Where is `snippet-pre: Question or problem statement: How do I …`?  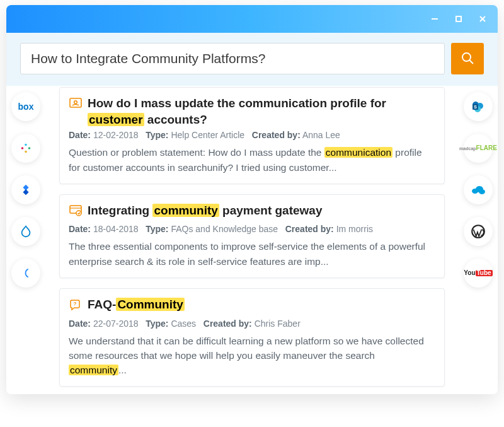 snippet-pre: Question or problem statement: How do I … is located at coordinates (197, 153).